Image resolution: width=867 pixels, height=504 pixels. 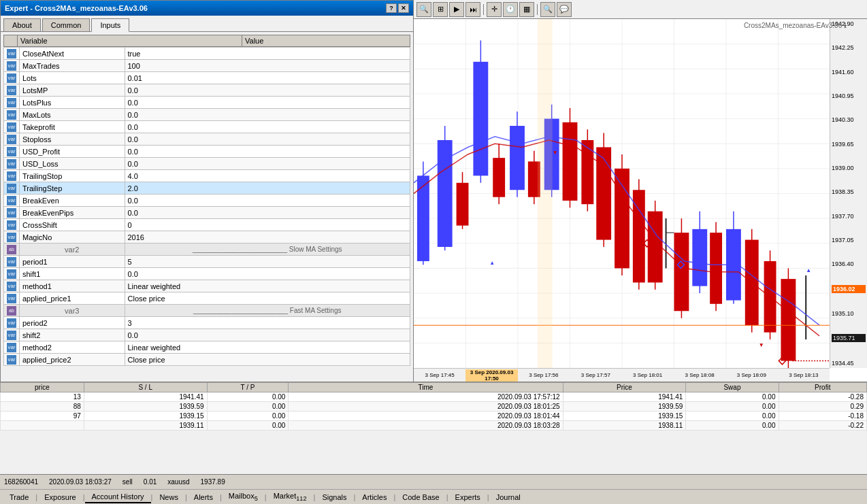 I want to click on footer-tab-alerts: Alerts, so click(x=203, y=497).